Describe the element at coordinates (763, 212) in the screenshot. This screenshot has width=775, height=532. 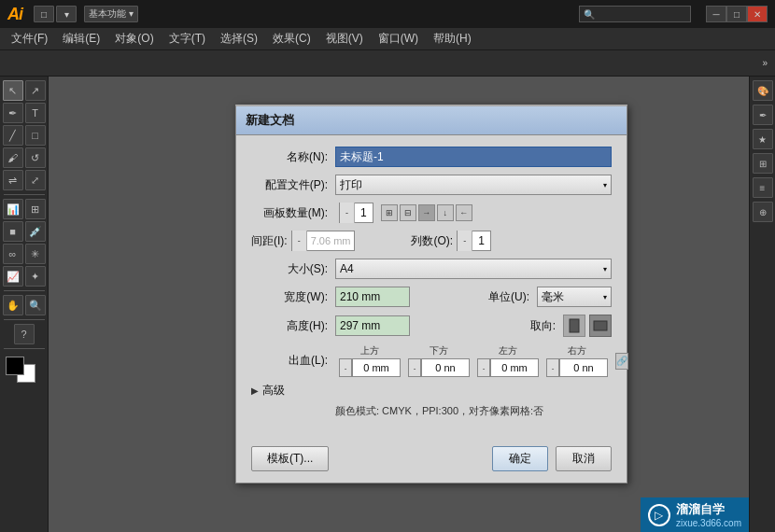
I see `transform-panel-btn: ⊕` at that location.